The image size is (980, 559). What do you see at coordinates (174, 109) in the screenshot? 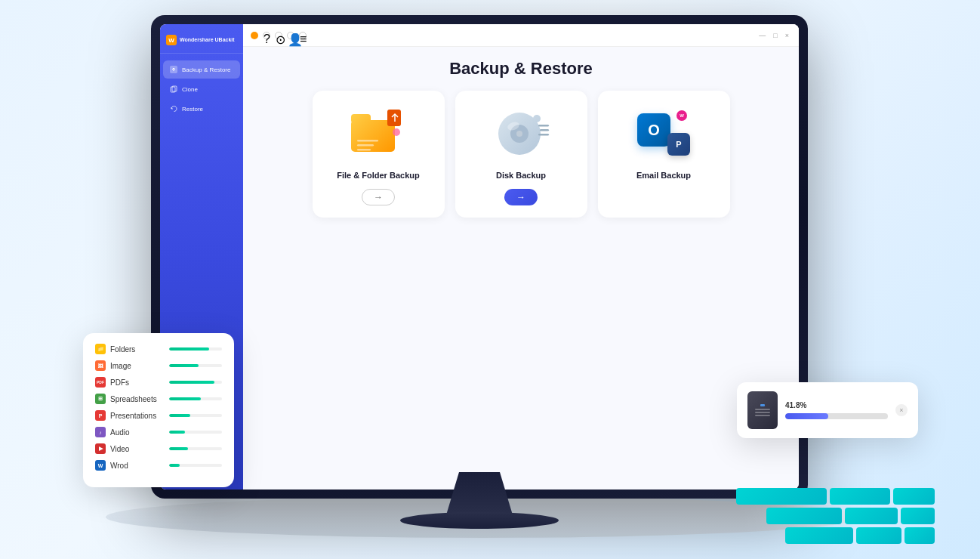
I see `restore-icon` at bounding box center [174, 109].